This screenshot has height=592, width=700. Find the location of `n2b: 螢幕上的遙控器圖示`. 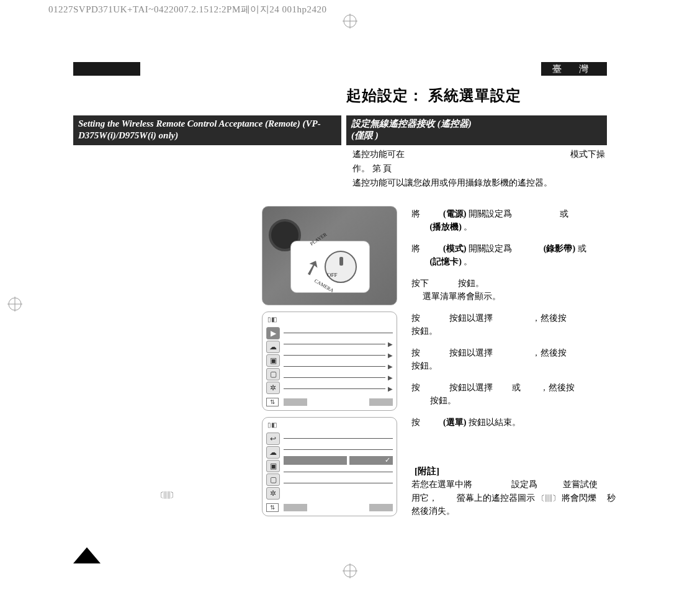

n2b: 螢幕上的遙控器圖示 is located at coordinates (496, 498).